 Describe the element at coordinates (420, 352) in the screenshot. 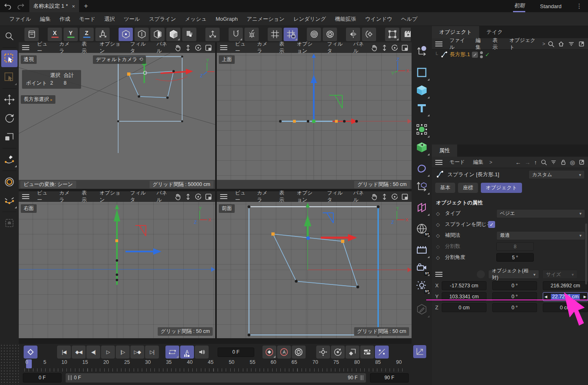

I see `fcurve-window-button` at that location.